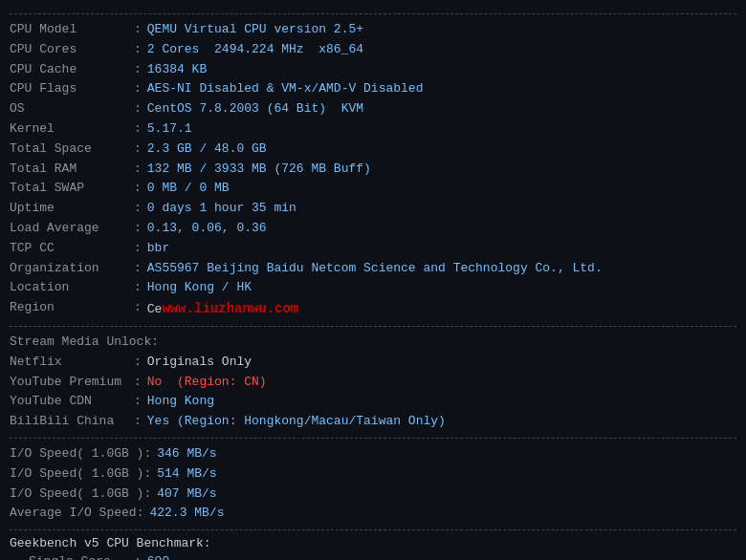 This screenshot has width=746, height=560. Describe the element at coordinates (296, 422) in the screenshot. I see `value-bilibili: Yes (Region: Hongkong/Macau/Taiwan Only)` at that location.